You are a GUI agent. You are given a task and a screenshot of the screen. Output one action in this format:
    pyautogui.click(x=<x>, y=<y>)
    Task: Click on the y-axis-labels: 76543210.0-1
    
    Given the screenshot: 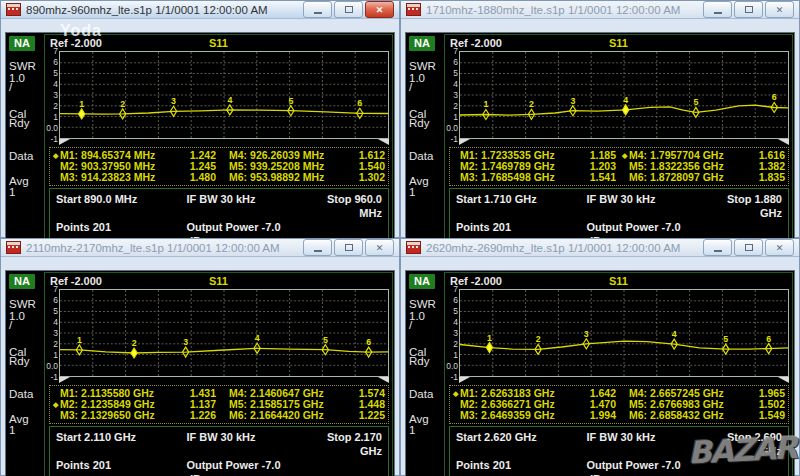 What is the action you would take?
    pyautogui.click(x=452, y=95)
    